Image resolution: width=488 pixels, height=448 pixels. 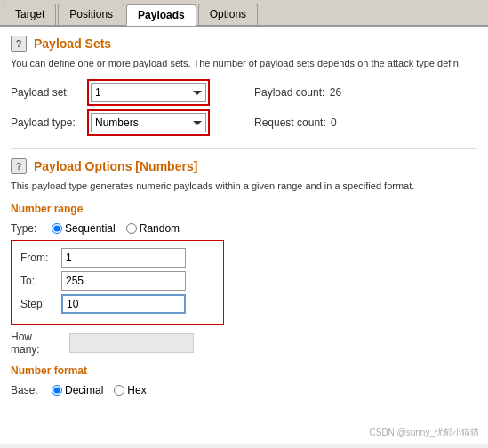 What do you see at coordinates (162, 15) in the screenshot?
I see `tab-payloads: Payloads` at bounding box center [162, 15].